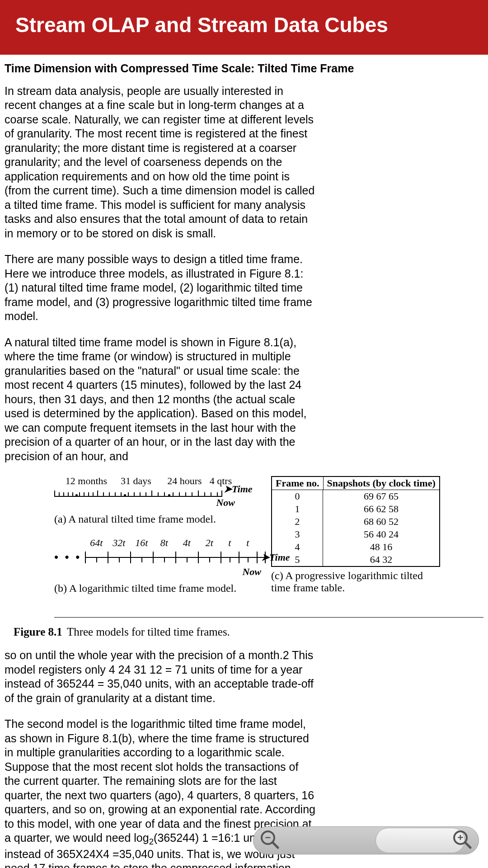  What do you see at coordinates (350, 582) in the screenshot?
I see `fig-c-caption: (c) A progressive logarithmic tilted tim…` at bounding box center [350, 582].